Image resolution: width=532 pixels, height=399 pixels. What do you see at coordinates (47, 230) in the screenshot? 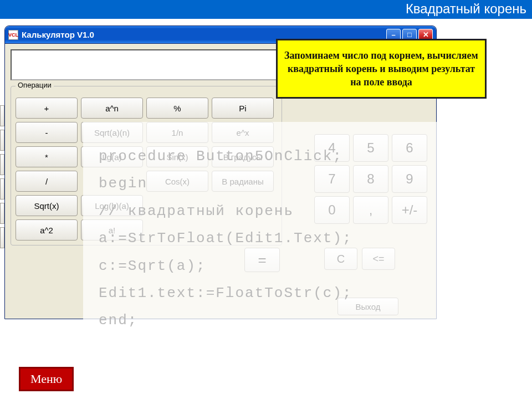
I see `op-square: a^2` at bounding box center [47, 230].